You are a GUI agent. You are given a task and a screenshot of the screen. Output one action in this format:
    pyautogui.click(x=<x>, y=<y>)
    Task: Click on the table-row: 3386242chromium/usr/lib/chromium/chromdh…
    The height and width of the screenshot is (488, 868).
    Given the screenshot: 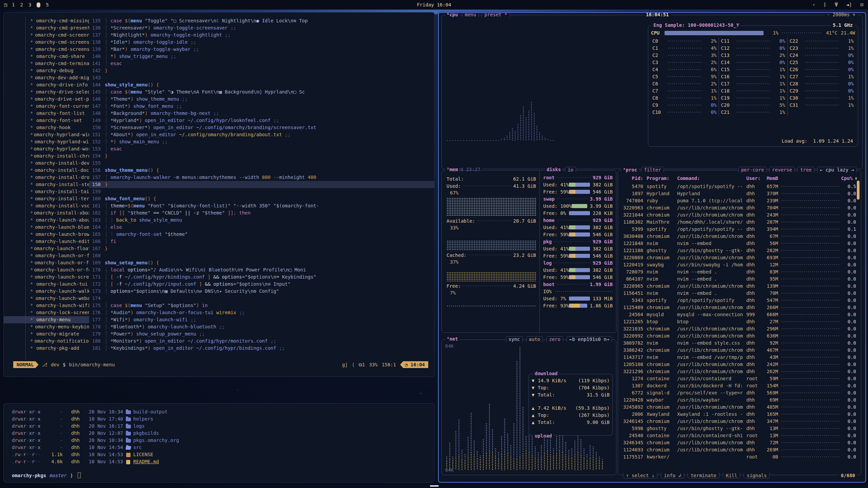 What is the action you would take?
    pyautogui.click(x=739, y=350)
    